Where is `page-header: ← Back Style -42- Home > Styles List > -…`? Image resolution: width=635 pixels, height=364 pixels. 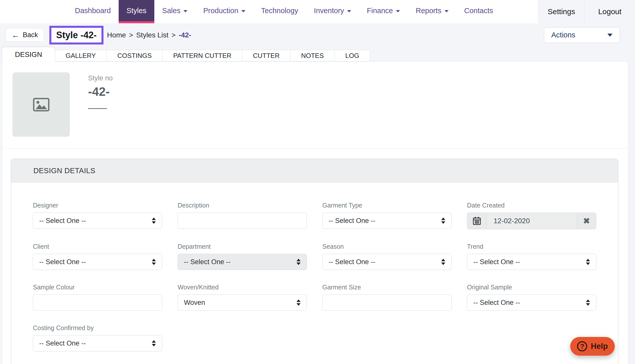 page-header: ← Back Style -42- Home > Styles List > -… is located at coordinates (318, 35).